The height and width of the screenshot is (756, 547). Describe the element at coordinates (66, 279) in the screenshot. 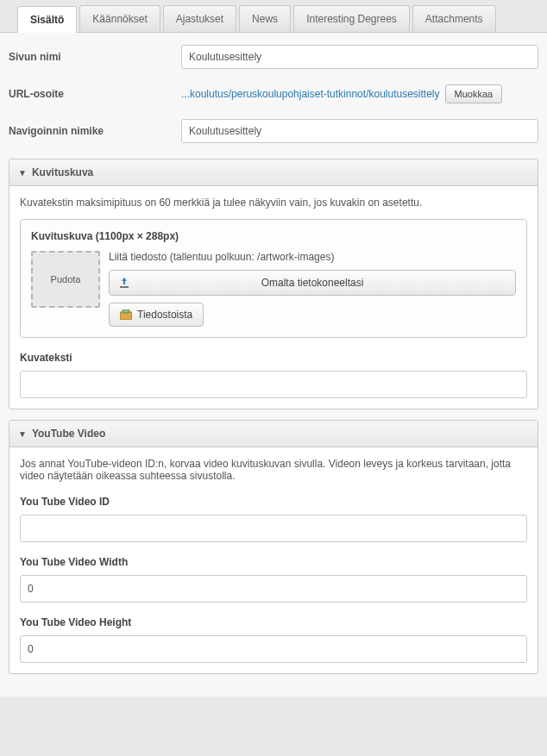

I see `dropzone: Pudota` at that location.